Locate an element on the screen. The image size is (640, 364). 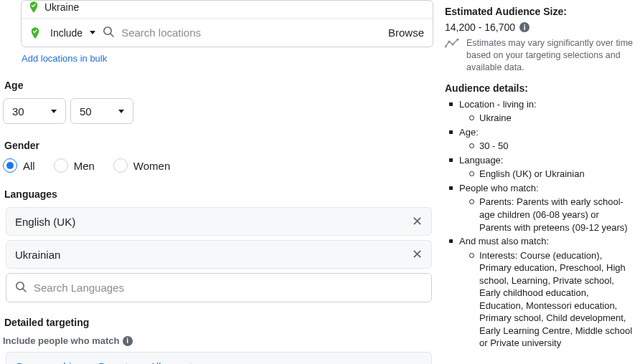
age-min-value: 30 is located at coordinates (19, 112).